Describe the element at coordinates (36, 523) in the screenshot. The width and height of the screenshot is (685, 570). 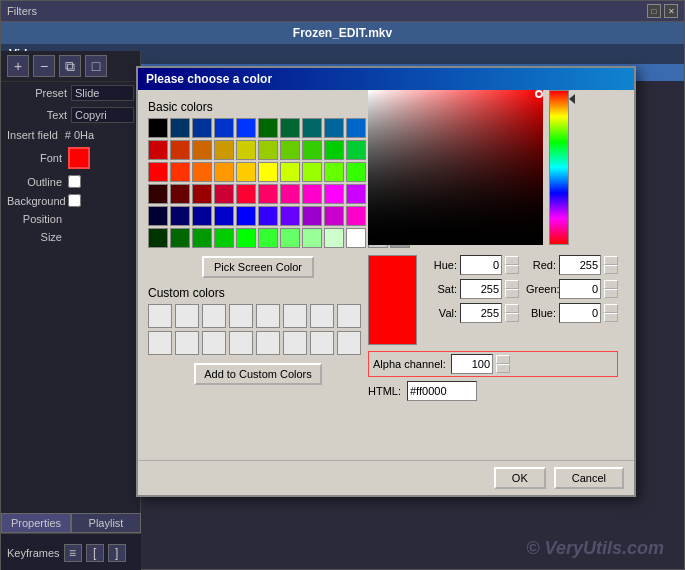
I see `properties-tab: Properties` at that location.